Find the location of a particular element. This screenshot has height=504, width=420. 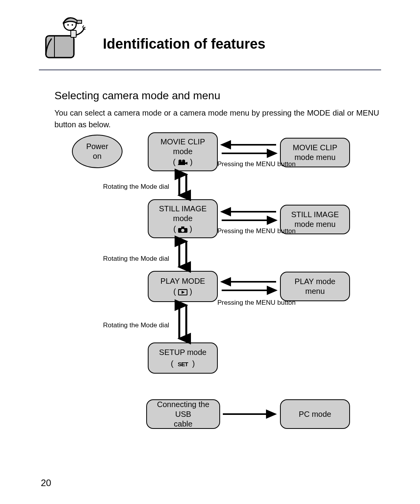

page-header: Identification of features is located at coordinates (210, 37).